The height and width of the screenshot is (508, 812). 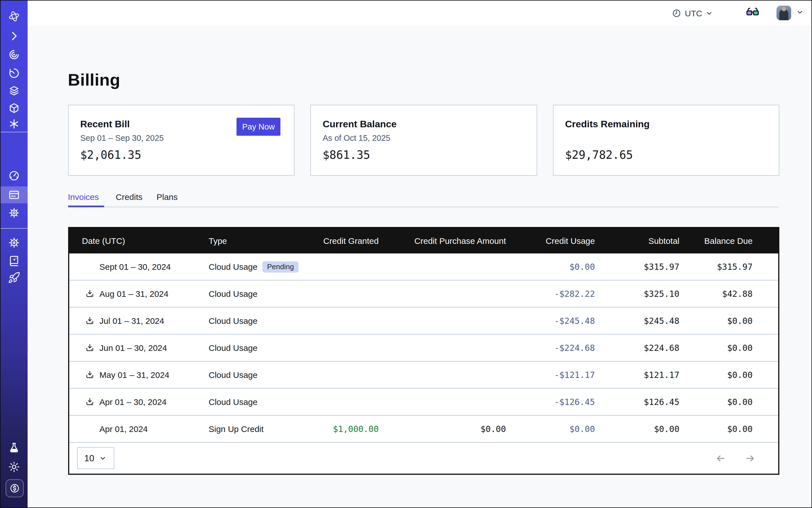 What do you see at coordinates (423, 348) in the screenshot?
I see `invoice-row: Jun 01 – 30, 2024 Cloud Usage-$224.68$22…` at bounding box center [423, 348].